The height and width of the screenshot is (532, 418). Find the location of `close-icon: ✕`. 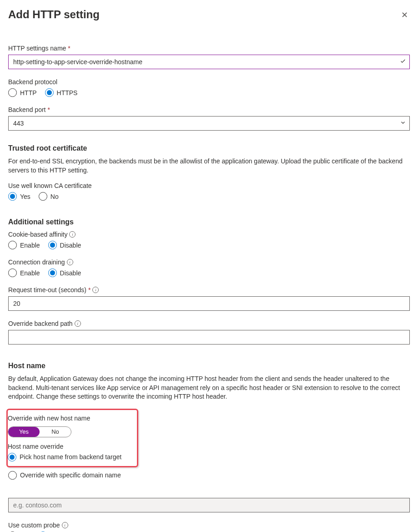

close-icon: ✕ is located at coordinates (405, 15).